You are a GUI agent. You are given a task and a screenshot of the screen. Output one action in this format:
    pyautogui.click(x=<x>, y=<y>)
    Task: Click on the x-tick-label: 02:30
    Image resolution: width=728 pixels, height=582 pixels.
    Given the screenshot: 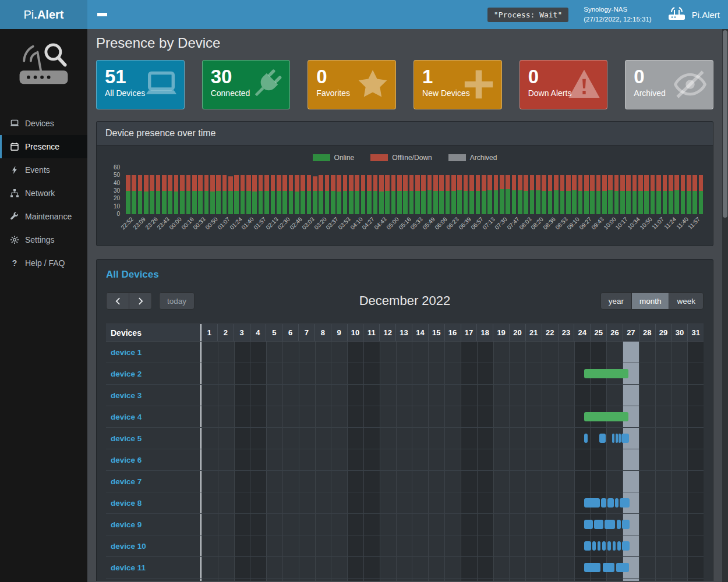 What is the action you would take?
    pyautogui.click(x=284, y=223)
    